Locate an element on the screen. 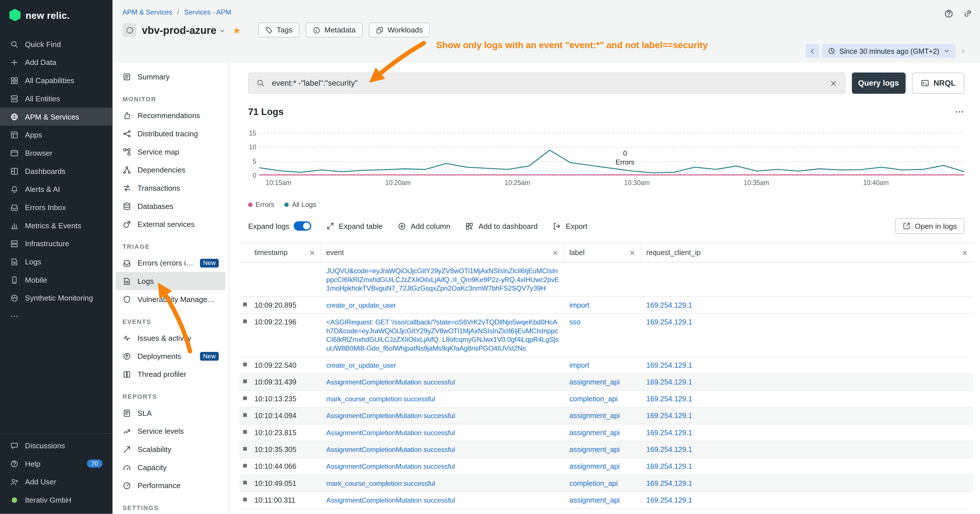 Image resolution: width=980 pixels, height=514 pixels. sidebar-item-iterativ-gmbh: Iterativ GmbH is located at coordinates (56, 500).